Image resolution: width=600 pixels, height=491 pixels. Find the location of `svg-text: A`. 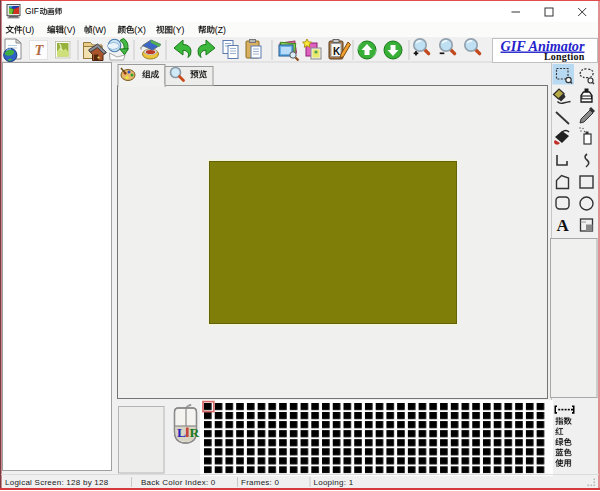

svg-text: A is located at coordinates (564, 226).